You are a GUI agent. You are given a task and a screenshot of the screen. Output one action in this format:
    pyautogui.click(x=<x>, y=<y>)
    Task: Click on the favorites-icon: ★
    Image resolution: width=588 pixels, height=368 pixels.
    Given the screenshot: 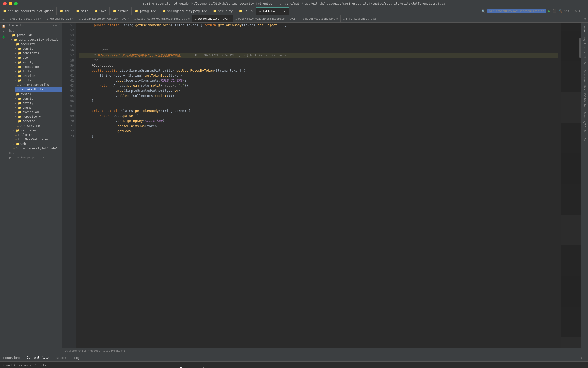 What is the action you would take?
    pyautogui.click(x=4, y=32)
    